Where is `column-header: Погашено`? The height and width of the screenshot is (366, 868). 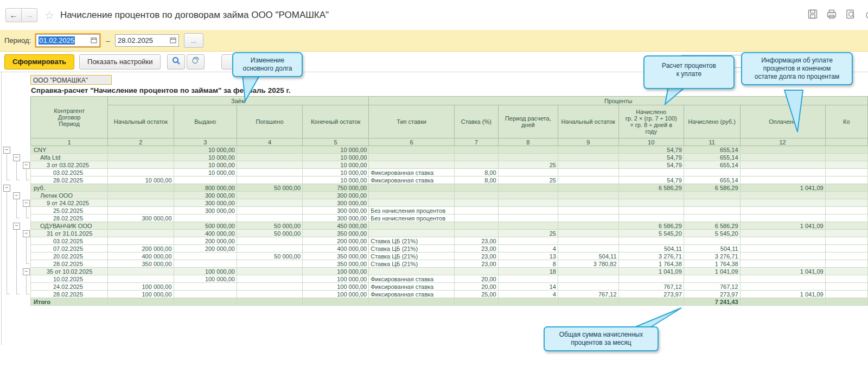 column-header: Погашено is located at coordinates (269, 122).